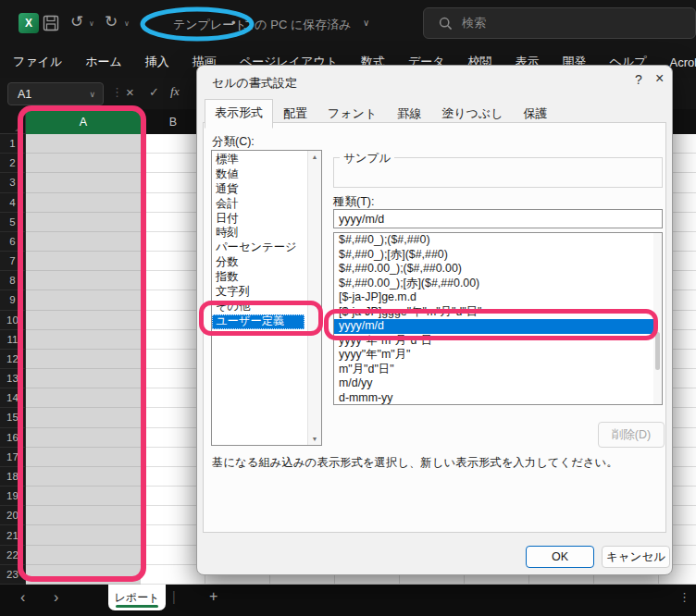 The height and width of the screenshot is (616, 696). I want to click on category-item: その他, so click(258, 307).